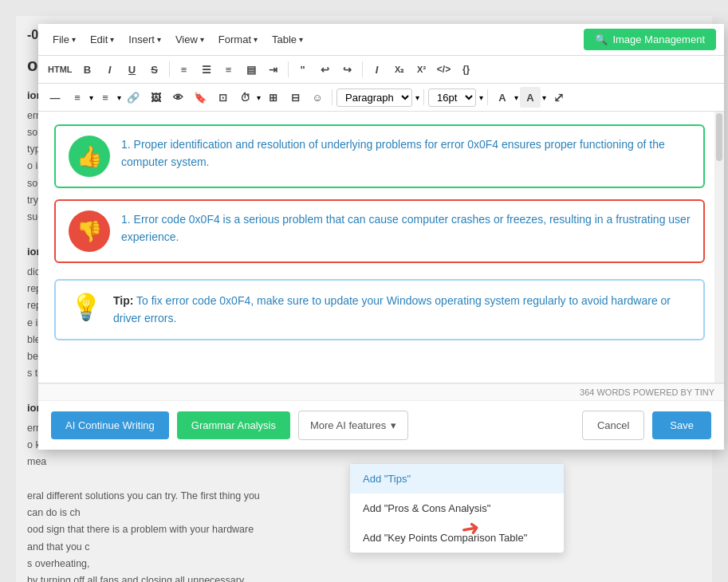 The image size is (728, 582). I want to click on toolbar-indent-btn: ⇥, so click(273, 69).